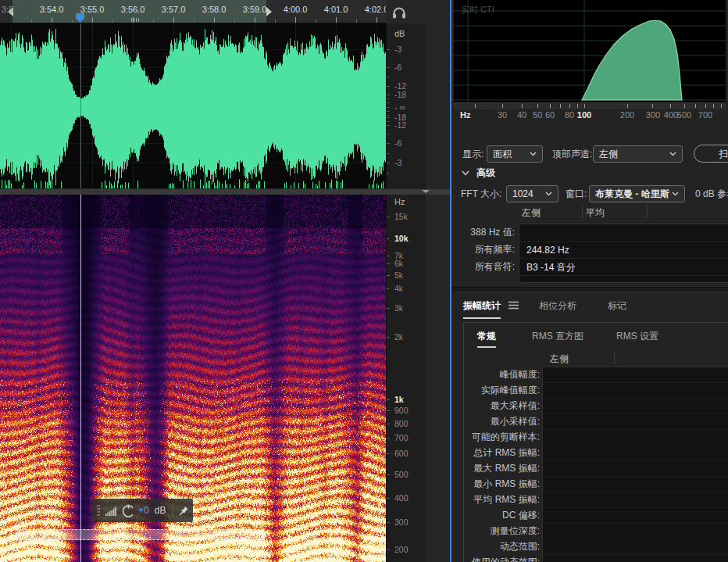 Image resolution: width=728 pixels, height=562 pixels. Describe the element at coordinates (426, 192) in the screenshot. I see `divider-collapse-icon` at that location.